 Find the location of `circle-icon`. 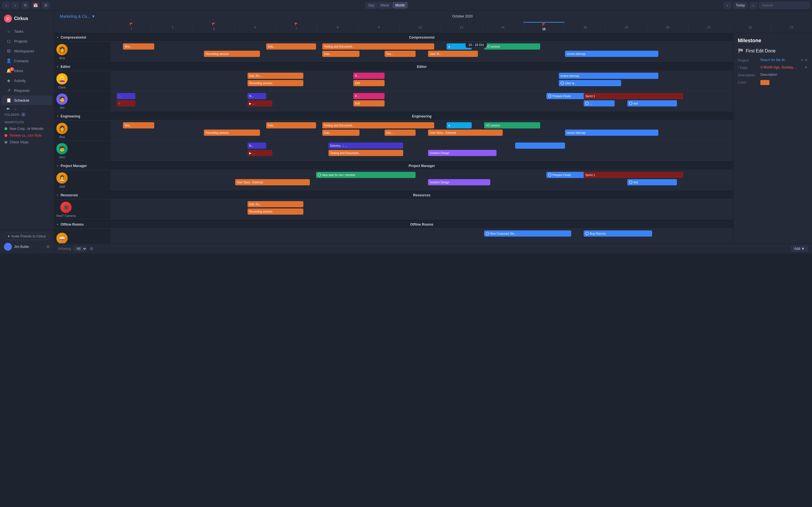

circle-icon is located at coordinates (562, 83).